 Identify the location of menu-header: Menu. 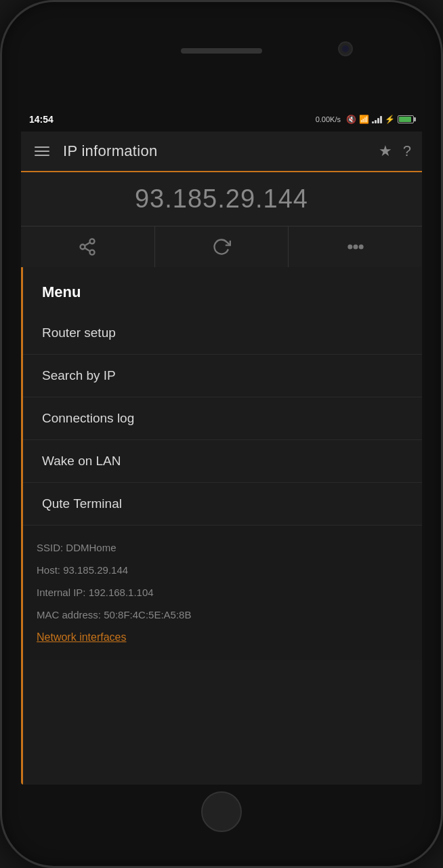
(222, 290).